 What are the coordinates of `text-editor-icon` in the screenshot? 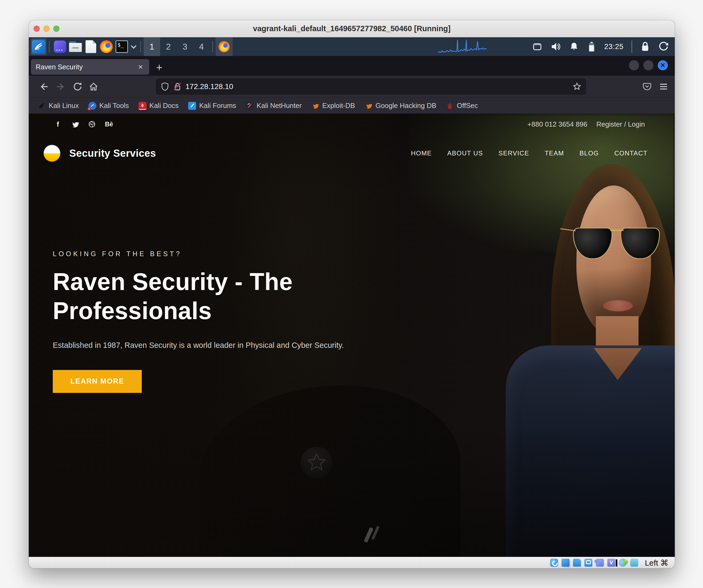 It's located at (91, 47).